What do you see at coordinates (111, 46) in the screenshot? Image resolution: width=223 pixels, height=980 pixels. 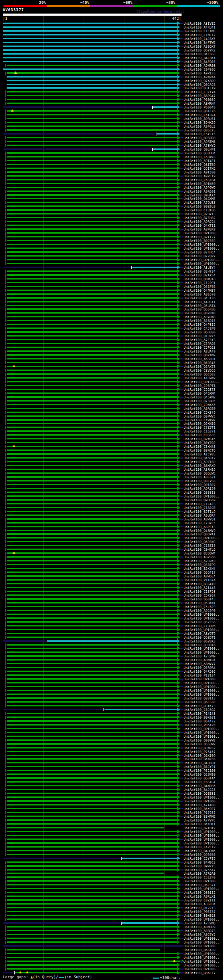 I see `alignment-row: UniRef100_A3BQX7` at bounding box center [111, 46].